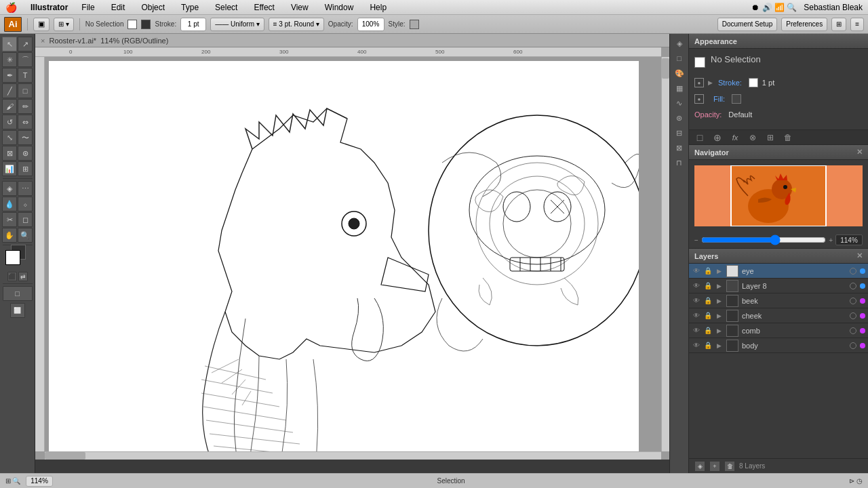 The image size is (868, 488). I want to click on layer-eye-eye: 👁, so click(696, 271).